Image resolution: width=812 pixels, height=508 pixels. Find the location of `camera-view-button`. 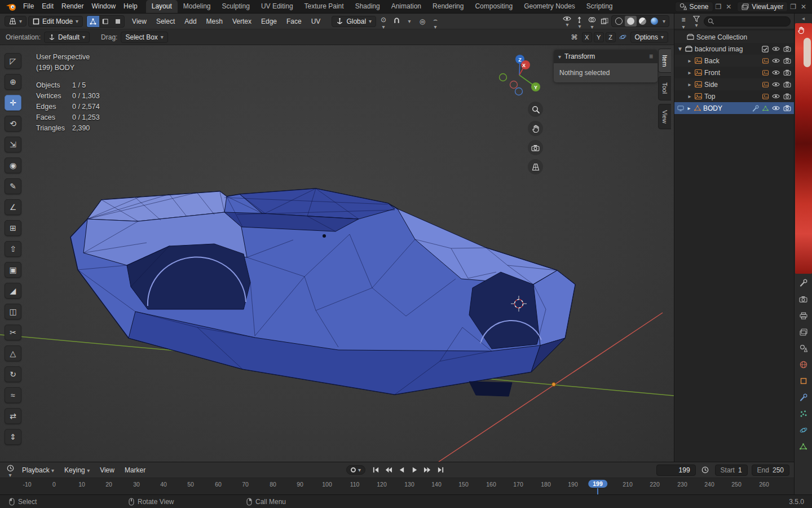

camera-view-button is located at coordinates (536, 148).